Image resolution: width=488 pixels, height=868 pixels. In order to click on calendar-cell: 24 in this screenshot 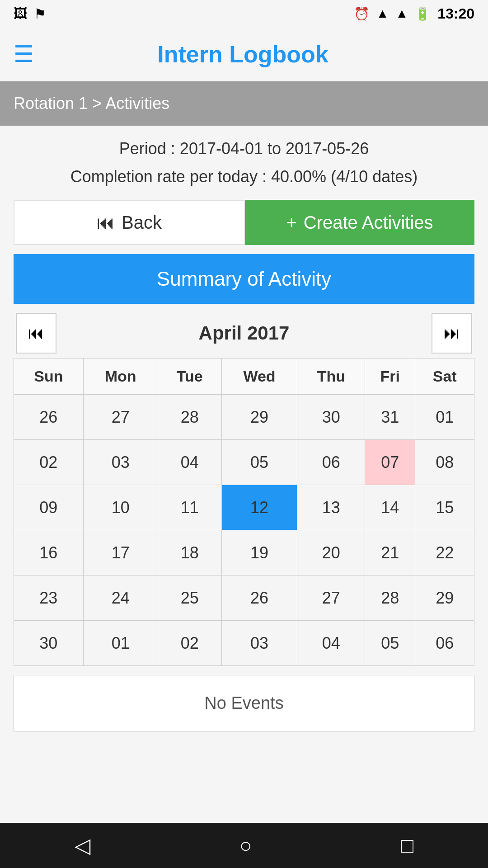, I will do `click(120, 598)`.